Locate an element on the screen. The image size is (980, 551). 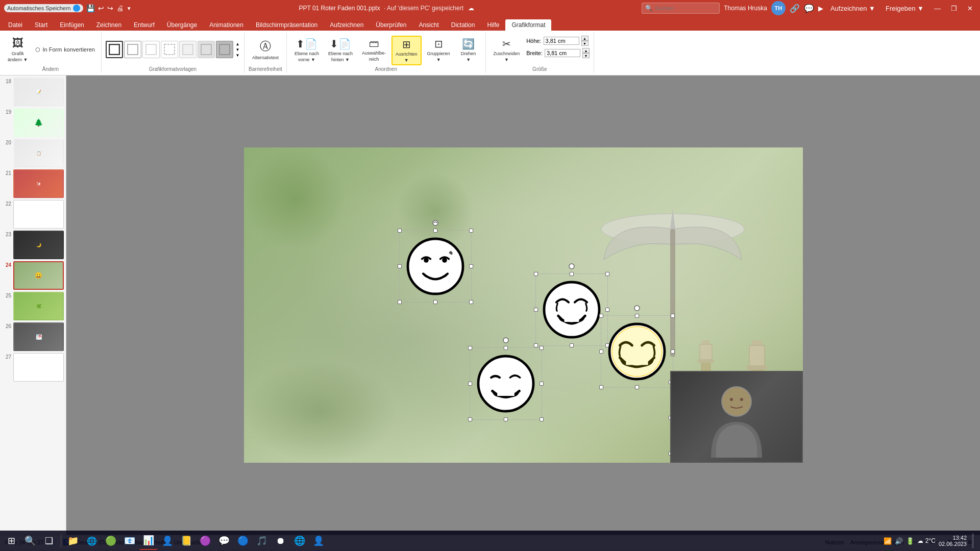
share-icon: 🔗 is located at coordinates (795, 8).